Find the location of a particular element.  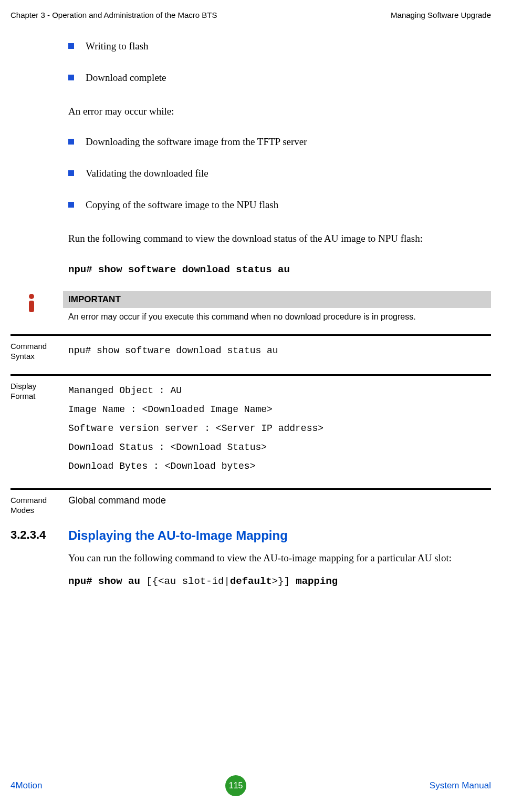

bullet-text: Copying of the software image to the NPU… is located at coordinates (182, 205).